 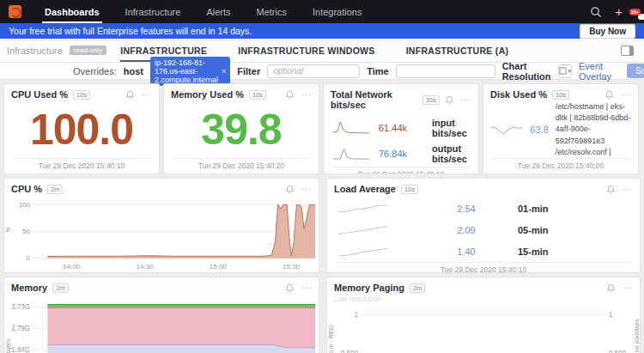 I want to click on chip-close-icon: ×, so click(x=223, y=71).